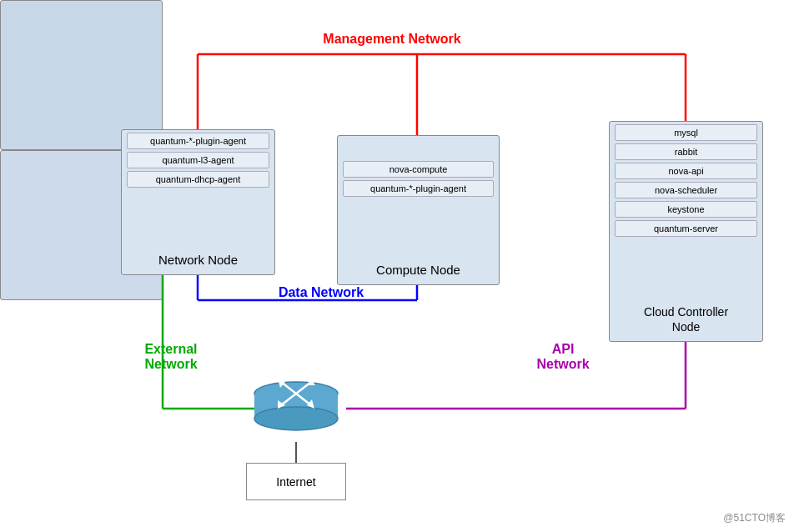  Describe the element at coordinates (419, 188) in the screenshot. I see `service-compute-quantum-plugin: quantum-*-plugin-agent` at that location.